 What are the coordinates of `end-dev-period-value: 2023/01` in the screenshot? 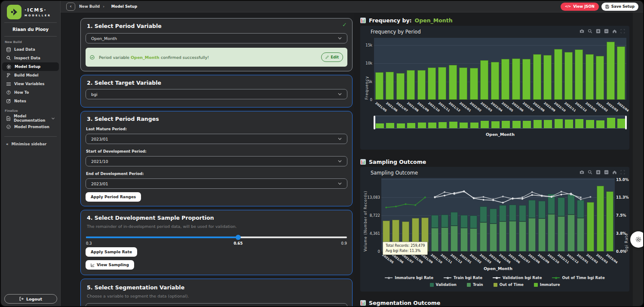 It's located at (97, 184).